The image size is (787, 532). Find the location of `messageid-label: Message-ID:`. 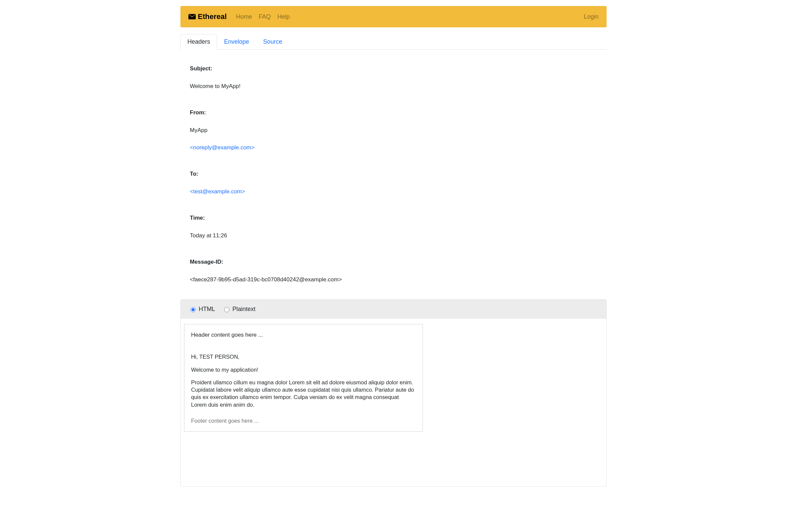

messageid-label: Message-ID: is located at coordinates (207, 262).